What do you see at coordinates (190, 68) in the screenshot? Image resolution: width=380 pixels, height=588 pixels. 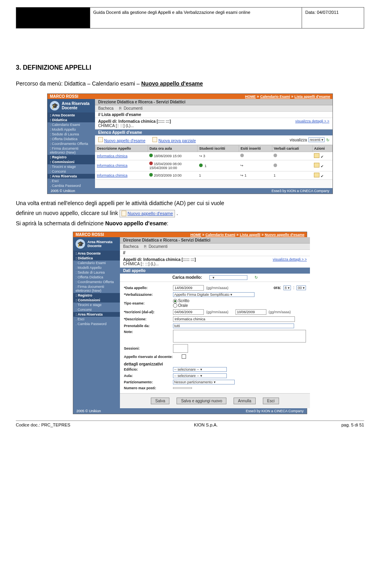 I see `section-heading: 3. DEFINIZIONE APPELLI` at bounding box center [190, 68].